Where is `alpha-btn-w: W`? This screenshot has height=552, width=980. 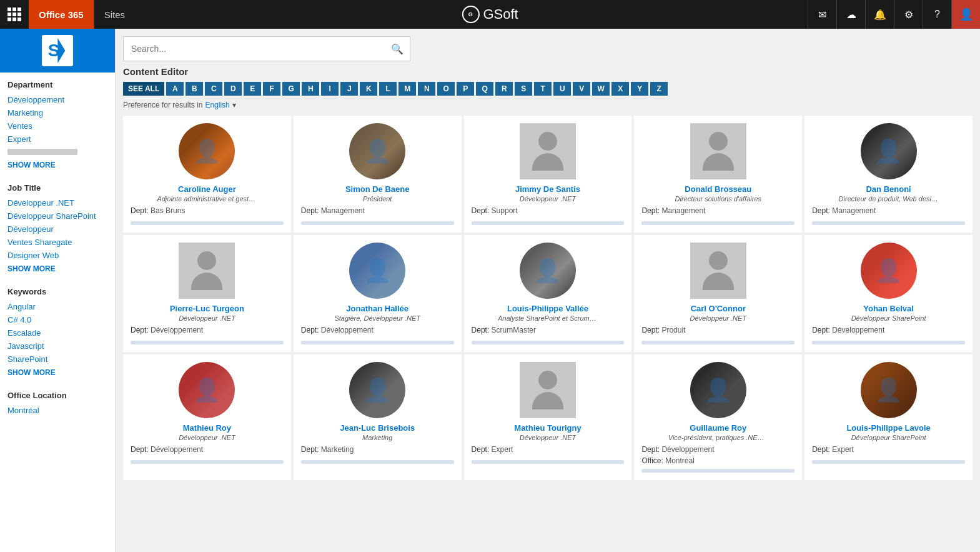
alpha-btn-w: W is located at coordinates (601, 89).